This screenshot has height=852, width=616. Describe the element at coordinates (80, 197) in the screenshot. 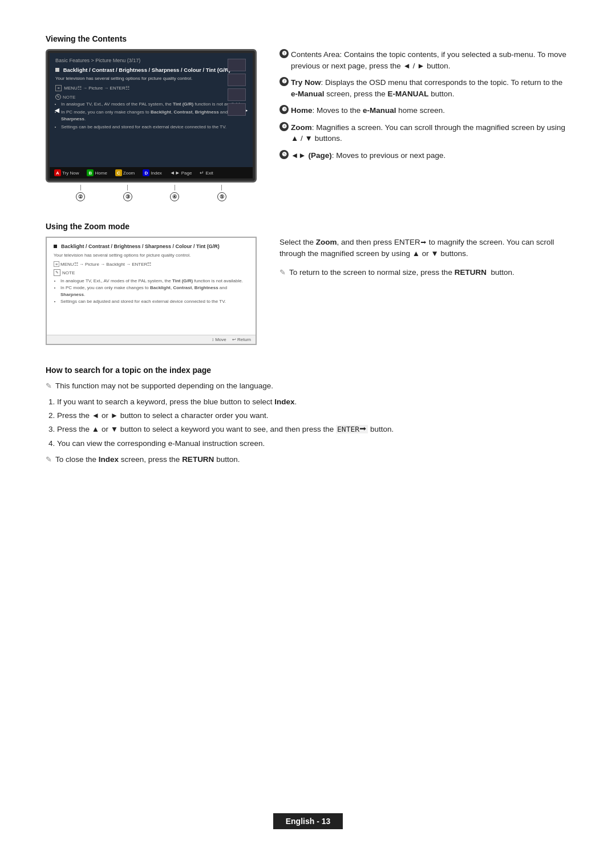

I see `callout-2-num: ②` at that location.